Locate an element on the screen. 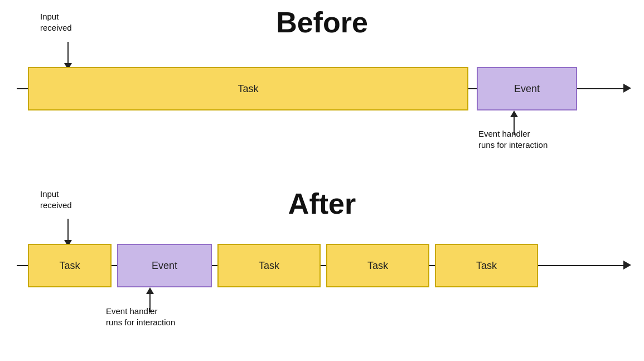  before-event-handler-label: Event handlerruns for interaction is located at coordinates (513, 139).